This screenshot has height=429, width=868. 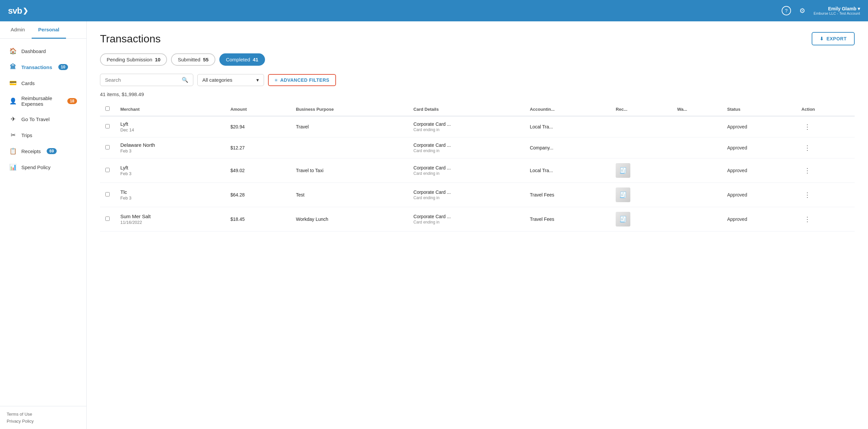 What do you see at coordinates (466, 219) in the screenshot?
I see `card-details-cell: Corporate Card ... Card ending in` at bounding box center [466, 219].